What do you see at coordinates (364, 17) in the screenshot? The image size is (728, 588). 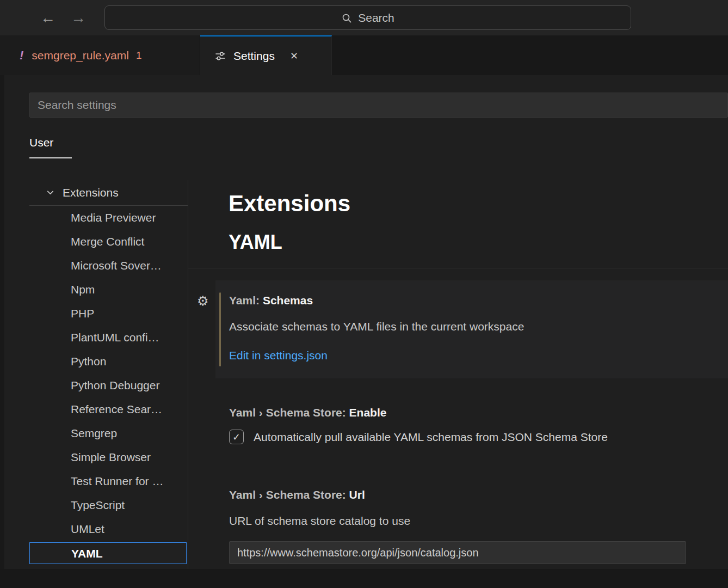 I see `titlebar: ← → Search` at bounding box center [364, 17].